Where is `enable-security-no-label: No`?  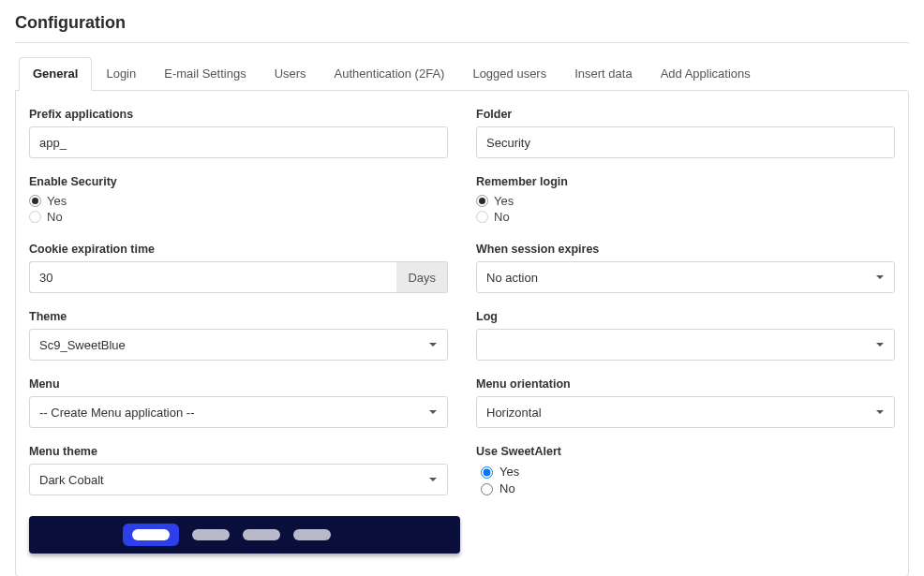
enable-security-no-label: No is located at coordinates (54, 217).